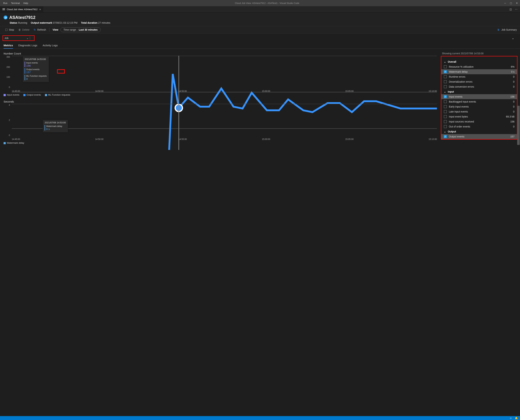 The image size is (520, 420). Describe the element at coordinates (42, 30) in the screenshot. I see `refresh-label: Refresh` at that location.